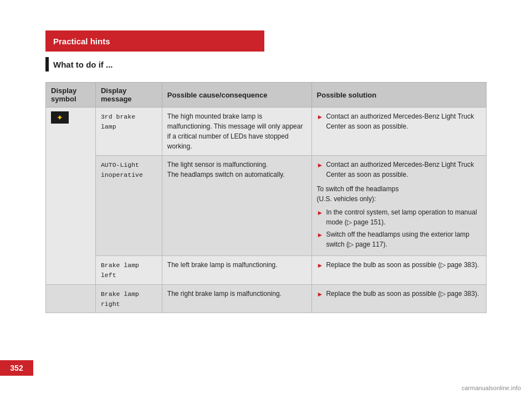 The height and width of the screenshot is (399, 532). I want to click on table-row: Brake lampright The right brake lamp is …, so click(266, 299).